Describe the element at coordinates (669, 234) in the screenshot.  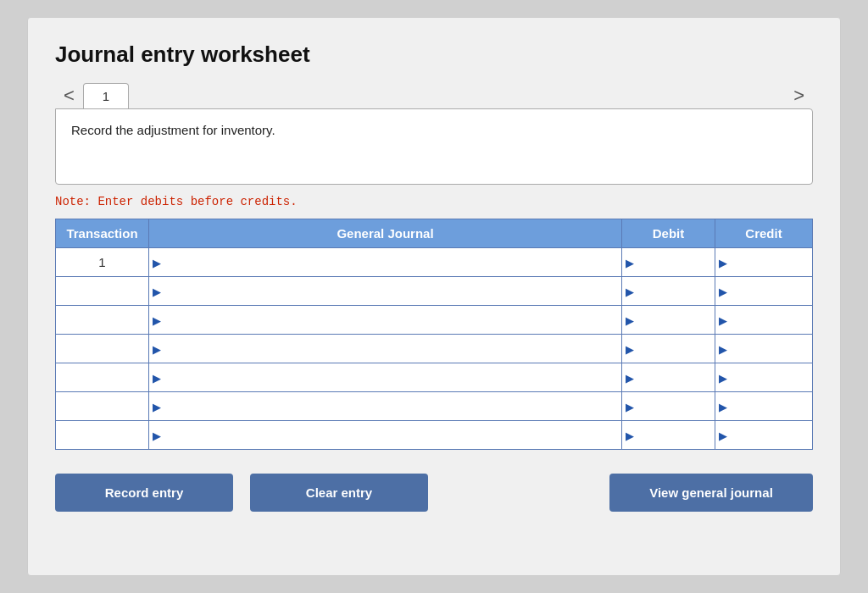
I see `header-debit: Debit` at that location.